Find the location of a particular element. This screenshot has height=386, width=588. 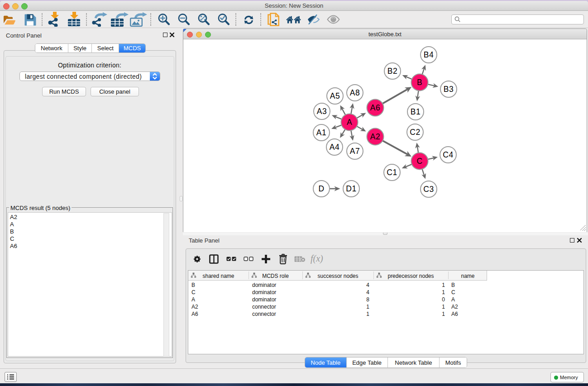

svg-text: A1 is located at coordinates (321, 133).